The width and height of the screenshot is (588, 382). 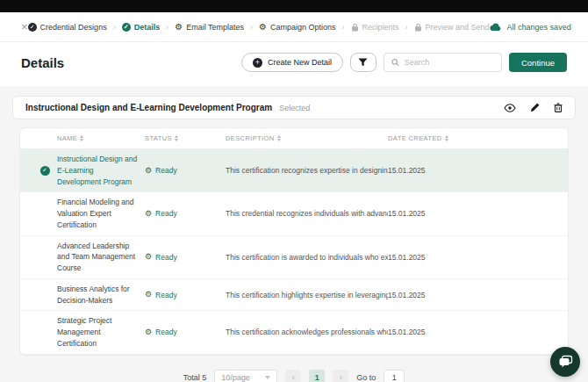 I want to click on table-row: ✓ Instructional Design and E-Learning De…, so click(x=294, y=170).